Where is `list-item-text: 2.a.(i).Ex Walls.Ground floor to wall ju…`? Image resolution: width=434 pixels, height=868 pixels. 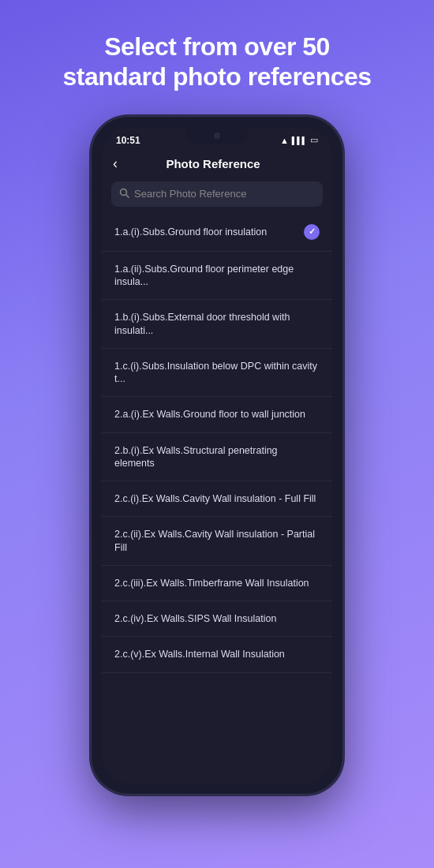
list-item-text: 2.a.(i).Ex Walls.Ground floor to wall ju… is located at coordinates (217, 414).